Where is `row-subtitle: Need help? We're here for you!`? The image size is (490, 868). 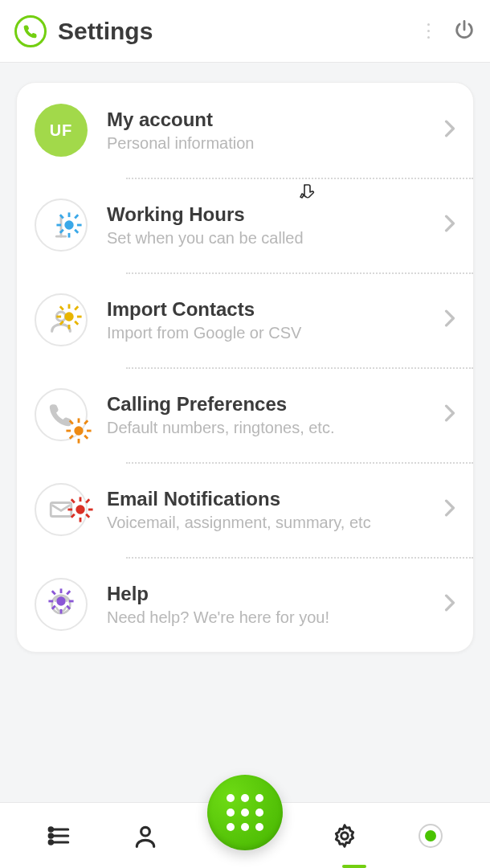 row-subtitle: Need help? We're here for you! is located at coordinates (272, 617).